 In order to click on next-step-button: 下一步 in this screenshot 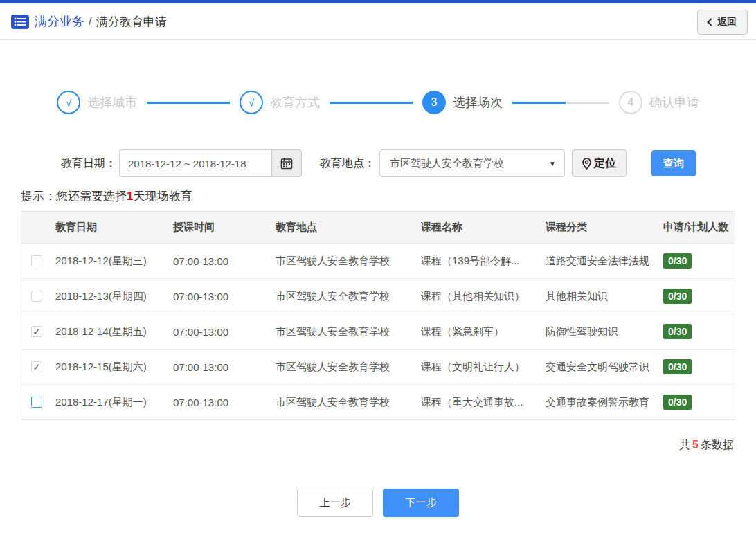, I will do `click(421, 502)`.